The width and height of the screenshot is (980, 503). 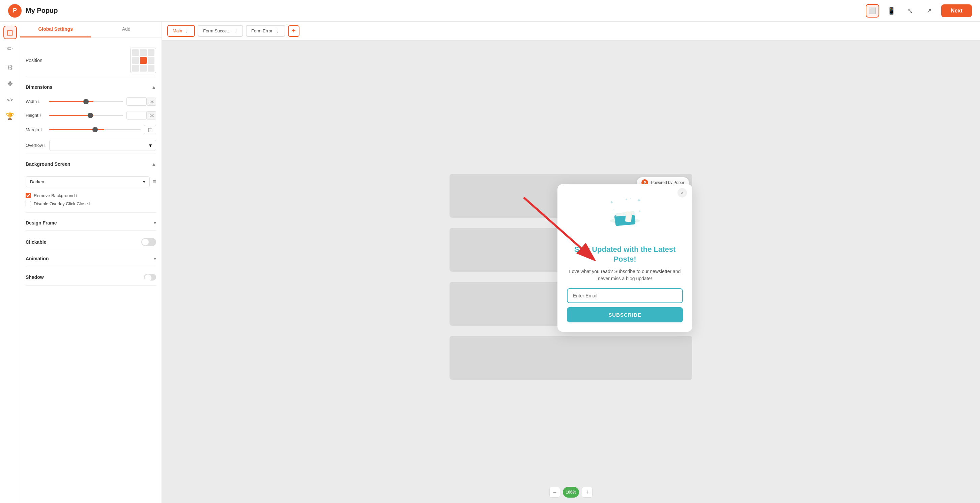 I want to click on shadow-header: Shadow, so click(x=91, y=277).